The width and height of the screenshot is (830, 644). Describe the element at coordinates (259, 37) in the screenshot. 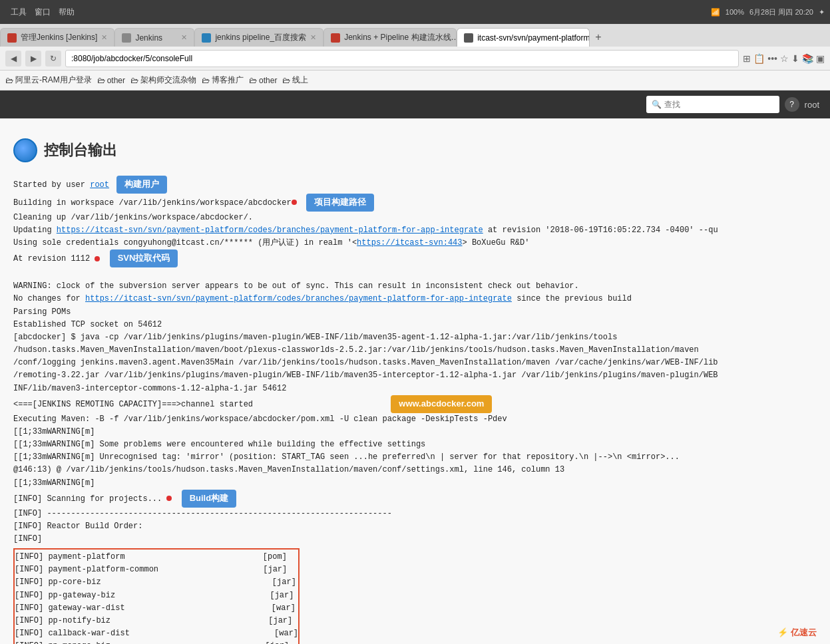

I see `tab-baidu-search: jenkins pipeline_百度搜索 ✕` at that location.